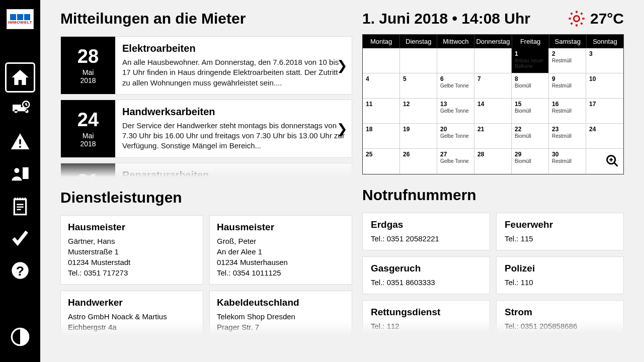 This screenshot has height=362, width=644. I want to click on emergency-title: Polizei, so click(560, 268).